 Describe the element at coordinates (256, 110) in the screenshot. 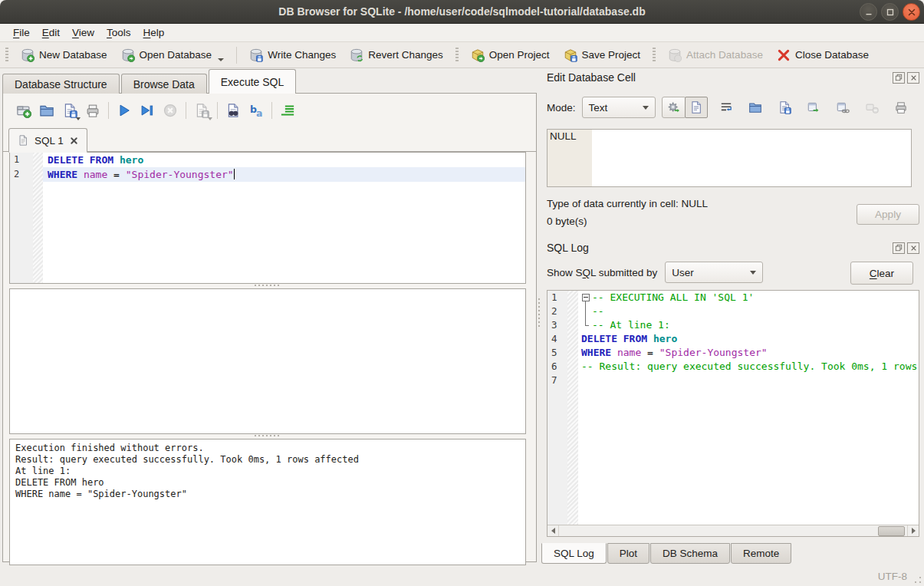

I see `autocomplete-button: ba` at that location.